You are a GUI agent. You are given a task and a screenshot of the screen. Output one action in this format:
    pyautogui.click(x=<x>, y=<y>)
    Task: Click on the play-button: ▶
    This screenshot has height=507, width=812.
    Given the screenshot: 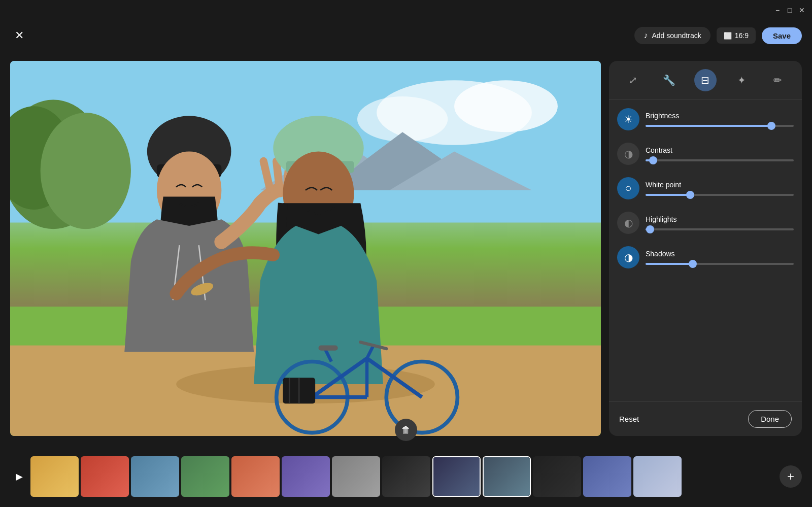 What is the action you would take?
    pyautogui.click(x=19, y=477)
    